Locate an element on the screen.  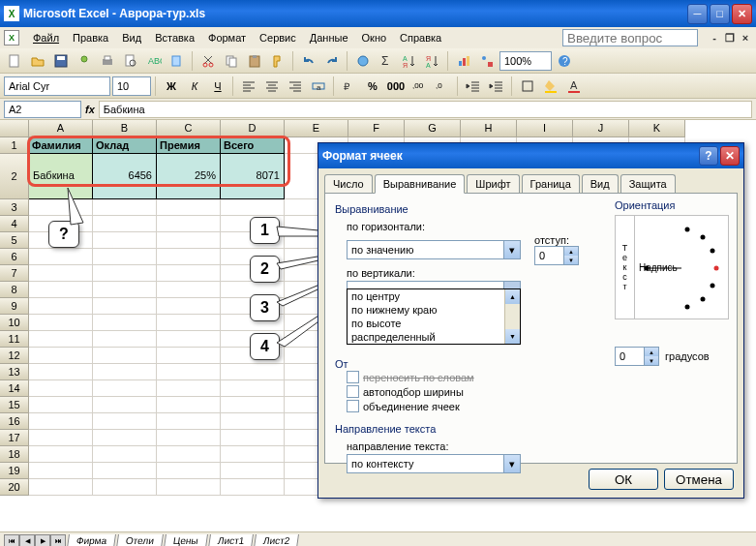
maximize-button: □ is located at coordinates (720, 14).